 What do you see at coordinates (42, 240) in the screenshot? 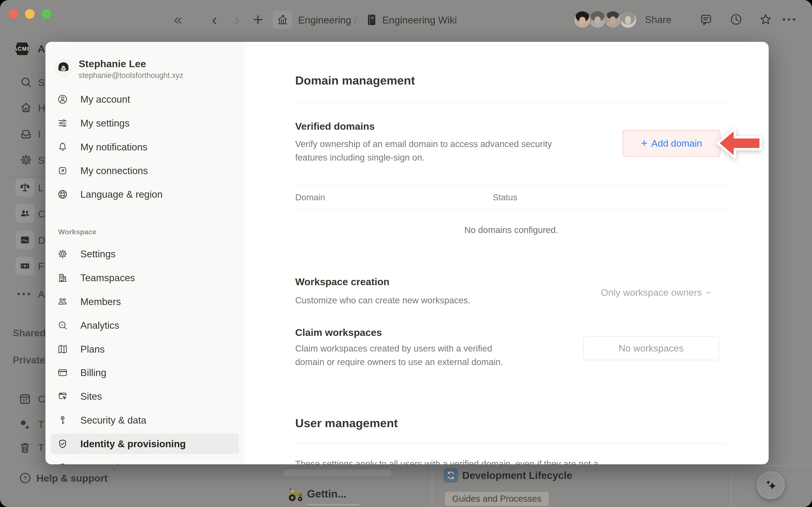
I see `teamspace-item: D` at bounding box center [42, 240].